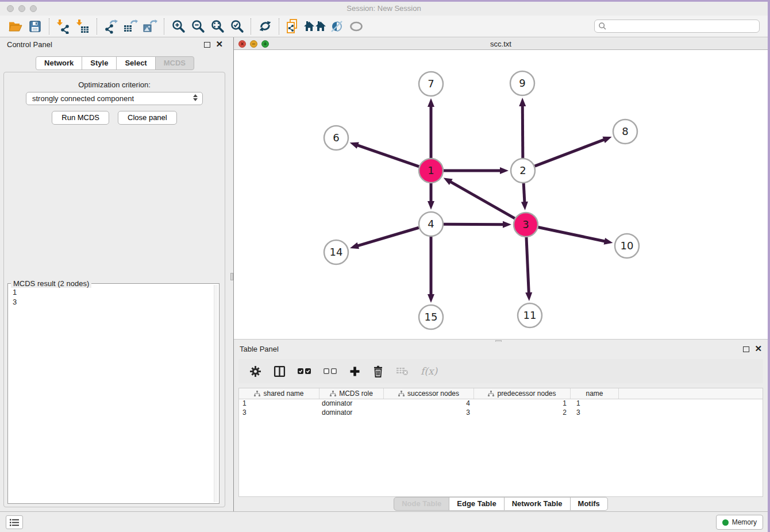 The image size is (770, 532). I want to click on memory-button: Memory, so click(740, 522).